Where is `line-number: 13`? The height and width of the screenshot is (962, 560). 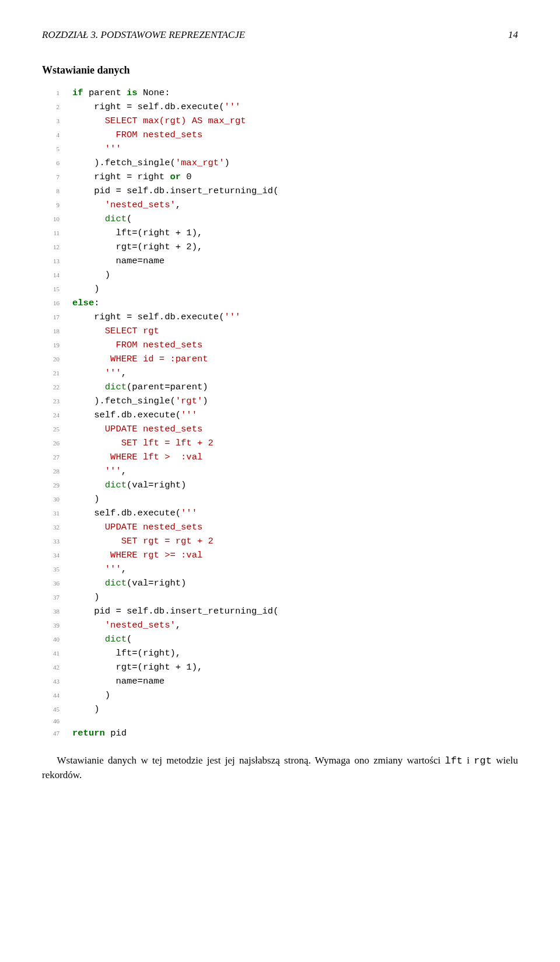
line-number: 13 is located at coordinates (51, 262).